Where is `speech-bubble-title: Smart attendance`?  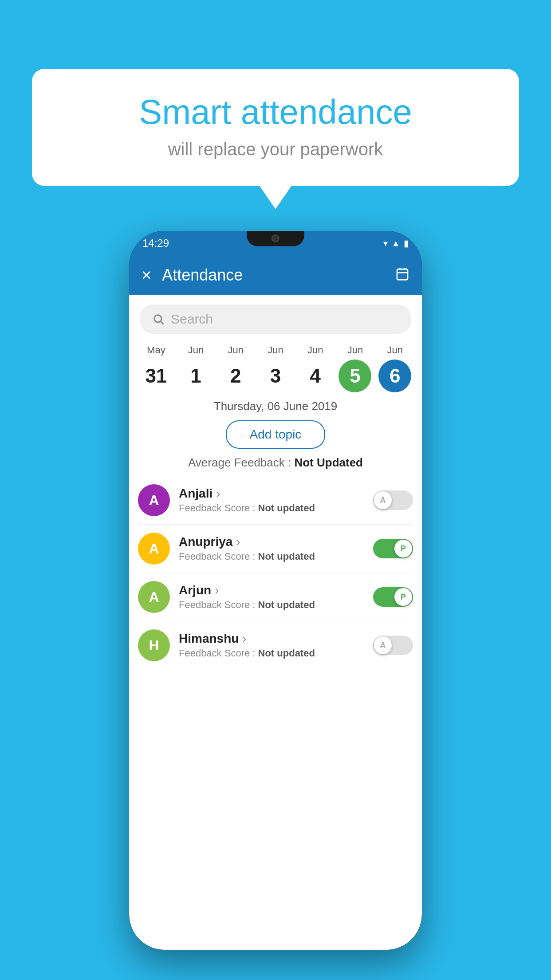
speech-bubble-title: Smart attendance is located at coordinates (276, 112).